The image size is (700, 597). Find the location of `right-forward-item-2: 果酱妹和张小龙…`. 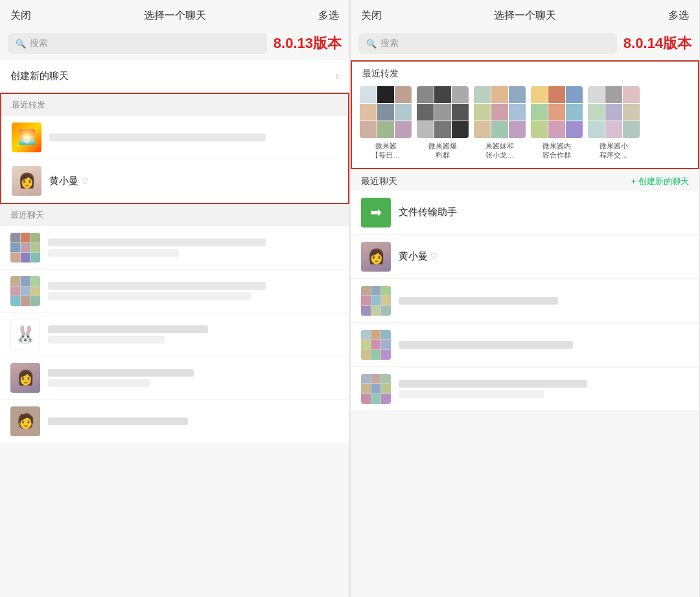

right-forward-item-2: 果酱妹和张小龙… is located at coordinates (500, 123).